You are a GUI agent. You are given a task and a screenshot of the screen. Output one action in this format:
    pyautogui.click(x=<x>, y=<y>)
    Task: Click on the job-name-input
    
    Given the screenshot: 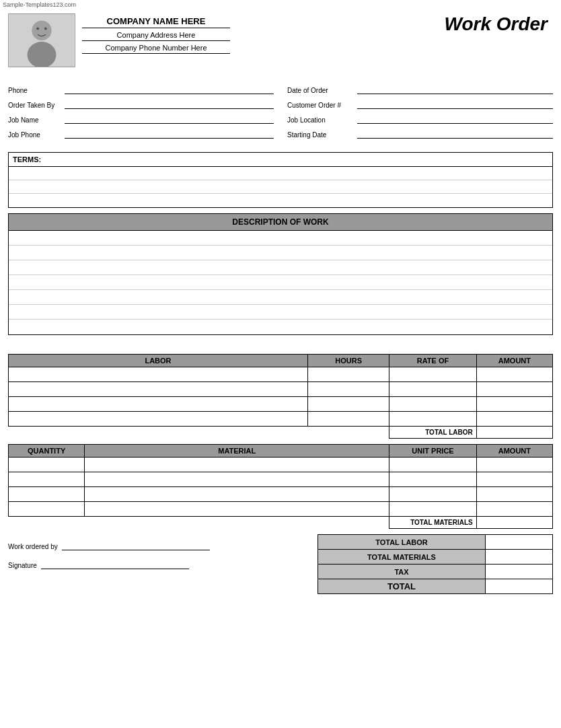 What is the action you would take?
    pyautogui.click(x=170, y=119)
    